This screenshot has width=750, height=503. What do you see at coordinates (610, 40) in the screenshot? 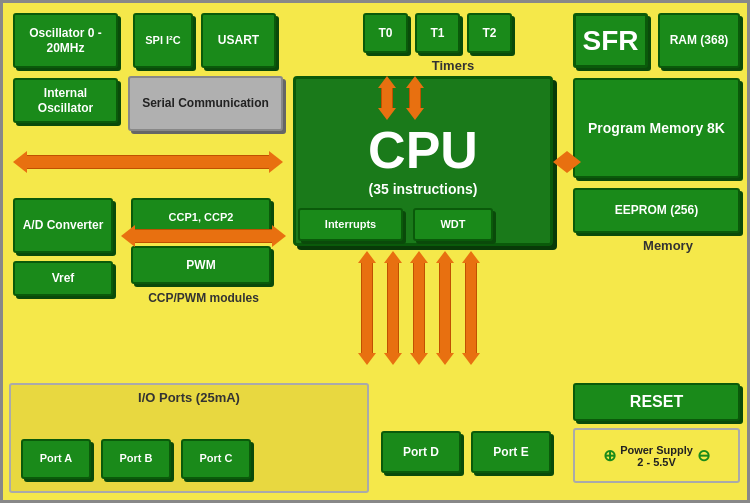
I see `sfr-block: SFR` at bounding box center [610, 40].